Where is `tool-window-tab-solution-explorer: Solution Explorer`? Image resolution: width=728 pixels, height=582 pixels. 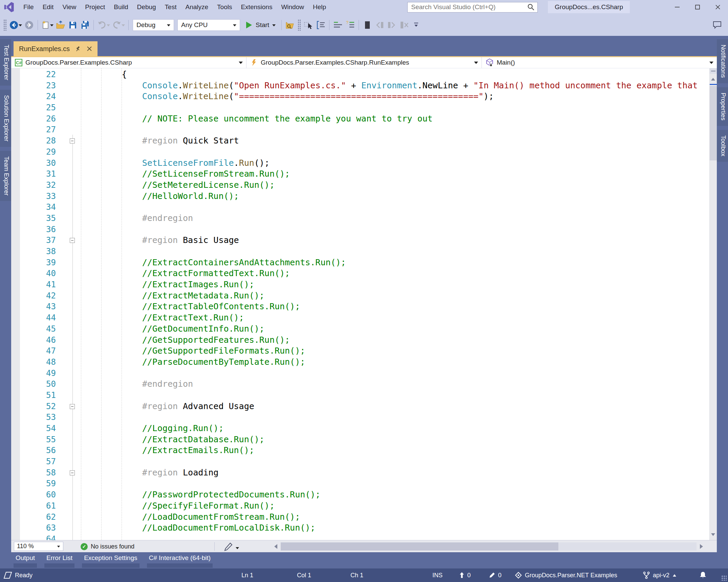 tool-window-tab-solution-explorer: Solution Explorer is located at coordinates (5, 118).